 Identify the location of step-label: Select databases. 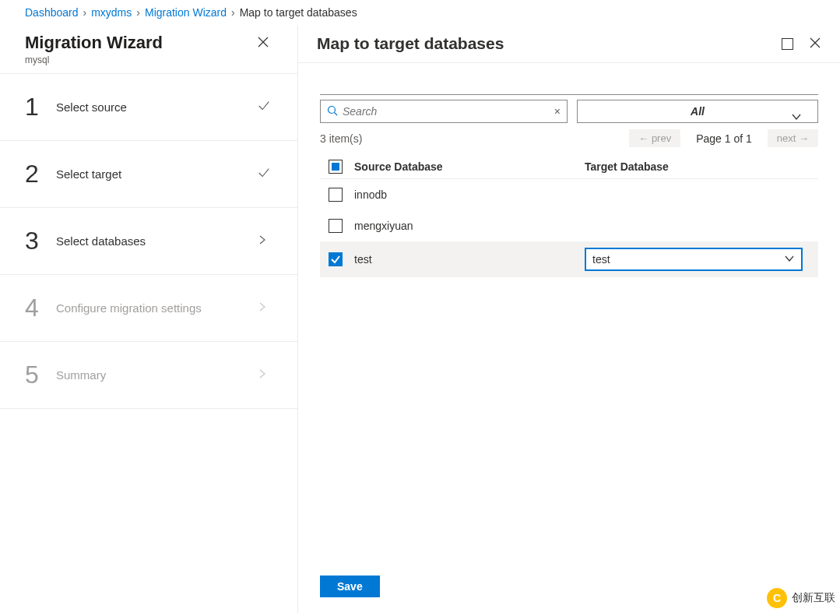
(156, 241).